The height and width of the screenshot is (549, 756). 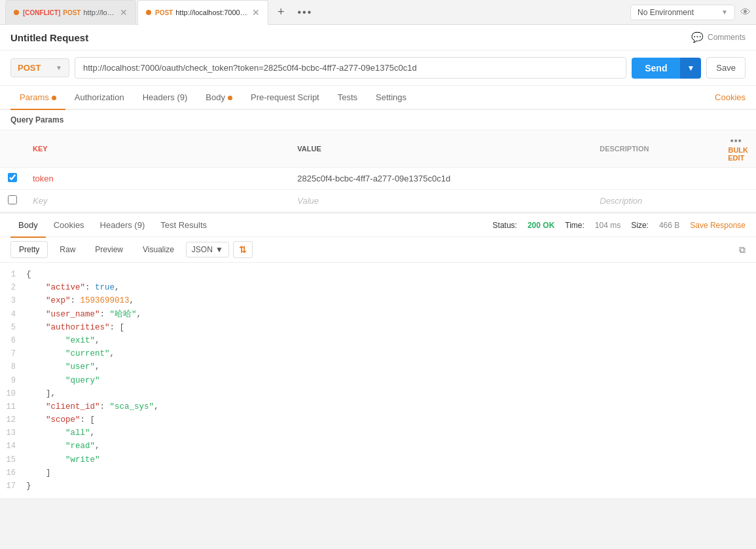 I want to click on view-raw: Raw, so click(x=67, y=250).